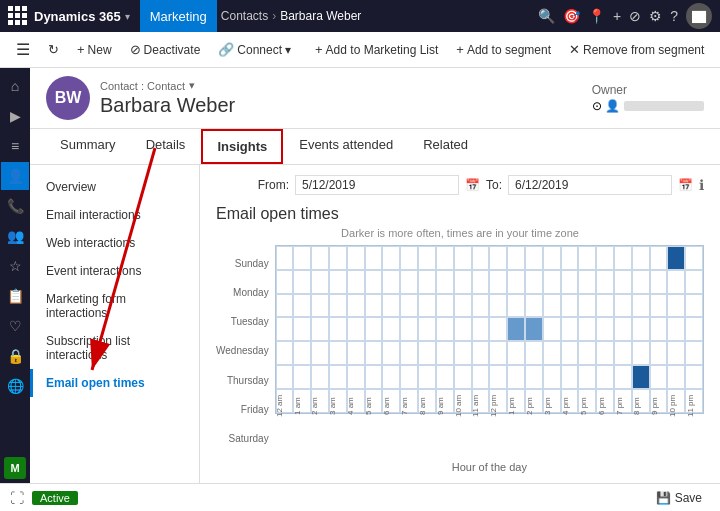 This screenshot has height=511, width=720. What do you see at coordinates (606, 106) in the screenshot?
I see `owner-icon: ⊙ 👤` at bounding box center [606, 106].